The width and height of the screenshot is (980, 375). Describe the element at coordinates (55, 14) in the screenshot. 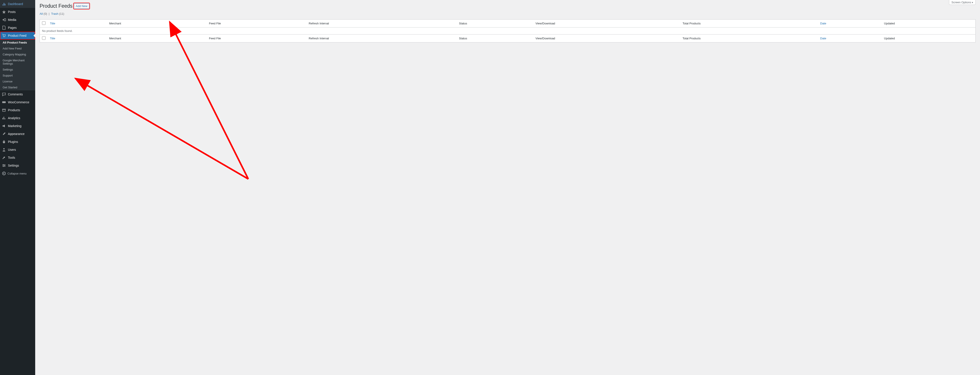

I see `filter-trash-link: Trash` at that location.